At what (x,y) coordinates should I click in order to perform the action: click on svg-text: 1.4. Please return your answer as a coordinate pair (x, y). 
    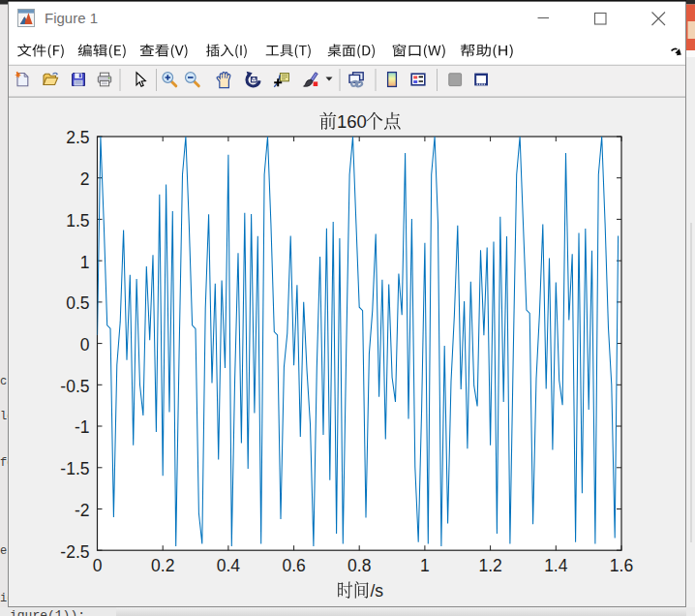
    Looking at the image, I should click on (556, 566).